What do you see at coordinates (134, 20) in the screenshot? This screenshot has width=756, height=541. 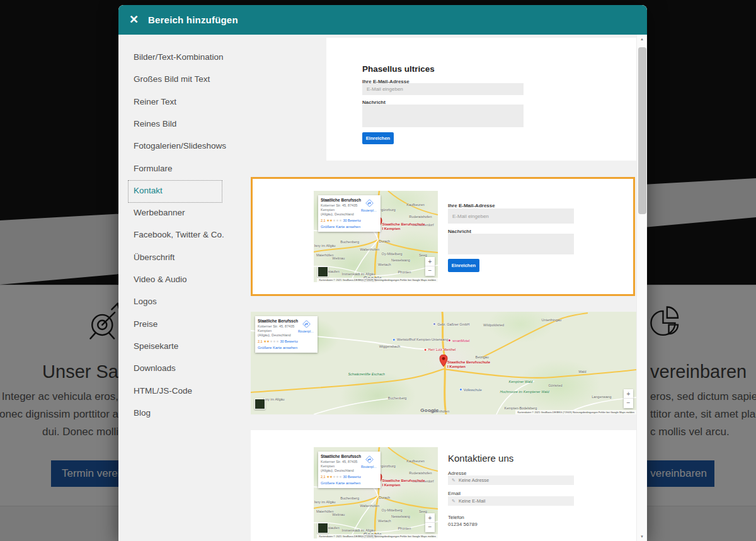 I see `close-button: ✕` at bounding box center [134, 20].